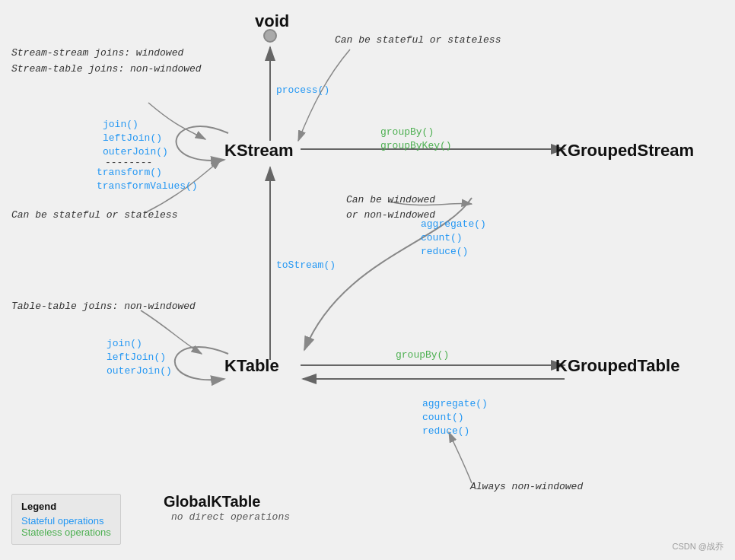  I want to click on ktable-join-method-text: join()leftJoin()outerJoin(), so click(139, 358).